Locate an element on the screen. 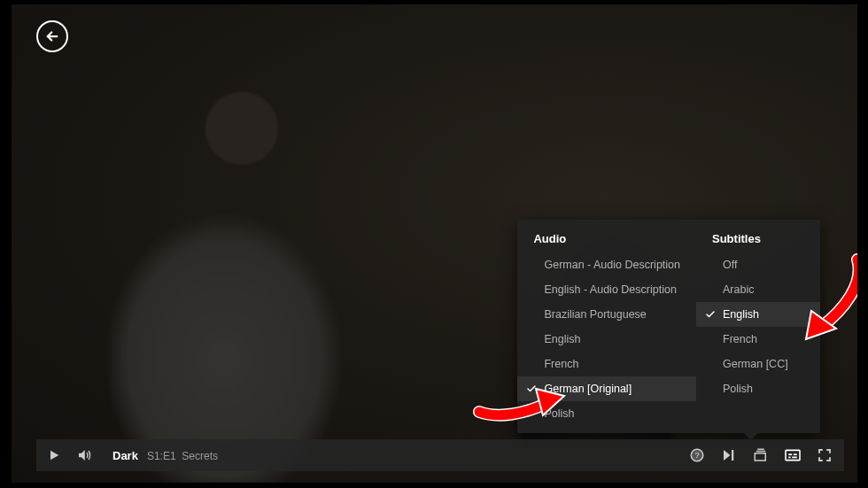 The width and height of the screenshot is (868, 488). episodes-button is located at coordinates (761, 455).